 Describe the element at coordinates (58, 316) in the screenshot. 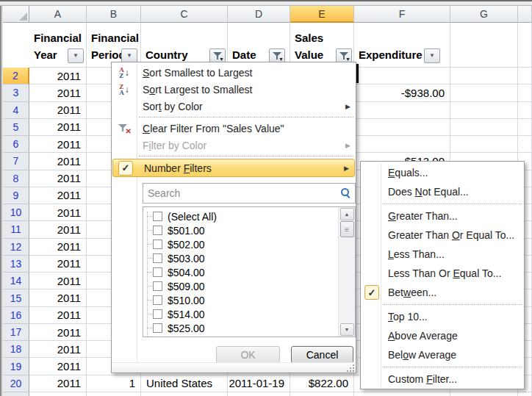

I see `cell-A16: 2011` at that location.